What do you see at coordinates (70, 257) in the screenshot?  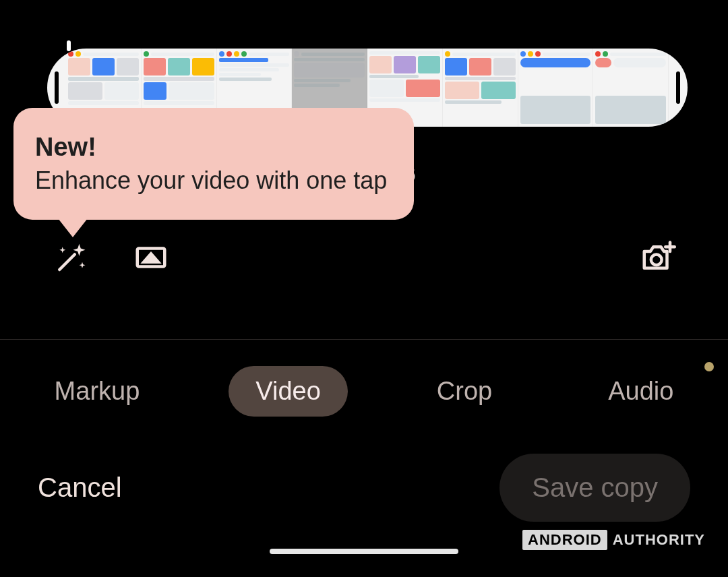 I see `enhance-button` at bounding box center [70, 257].